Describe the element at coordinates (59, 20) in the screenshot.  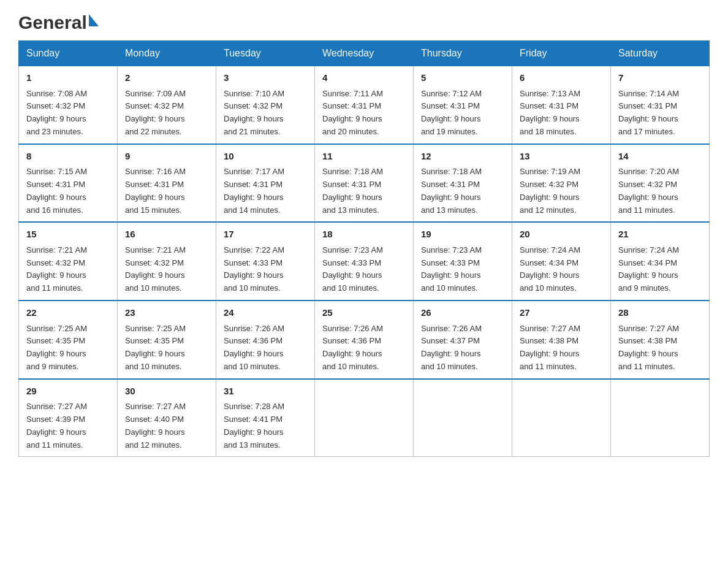
I see `logo: General` at that location.